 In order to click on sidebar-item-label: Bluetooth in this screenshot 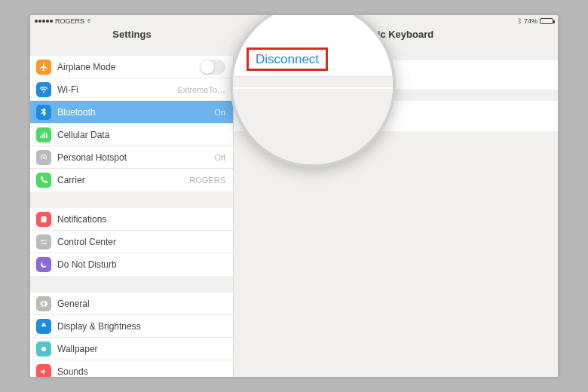, I will do `click(136, 112)`.